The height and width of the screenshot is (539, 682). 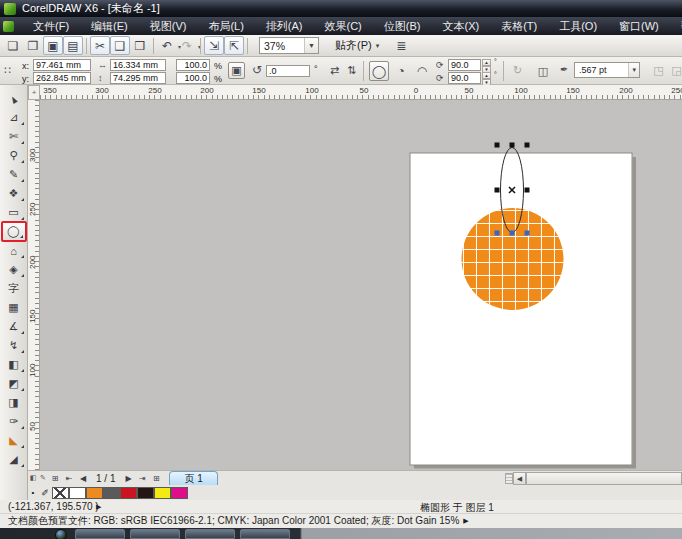 What do you see at coordinates (128, 478) in the screenshot?
I see `next-page-button: ▶` at bounding box center [128, 478].